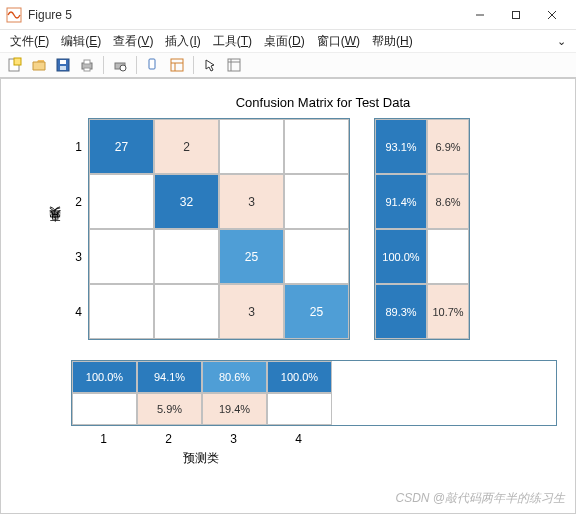  Describe the element at coordinates (288, 65) in the screenshot. I see `toolbar` at that location.